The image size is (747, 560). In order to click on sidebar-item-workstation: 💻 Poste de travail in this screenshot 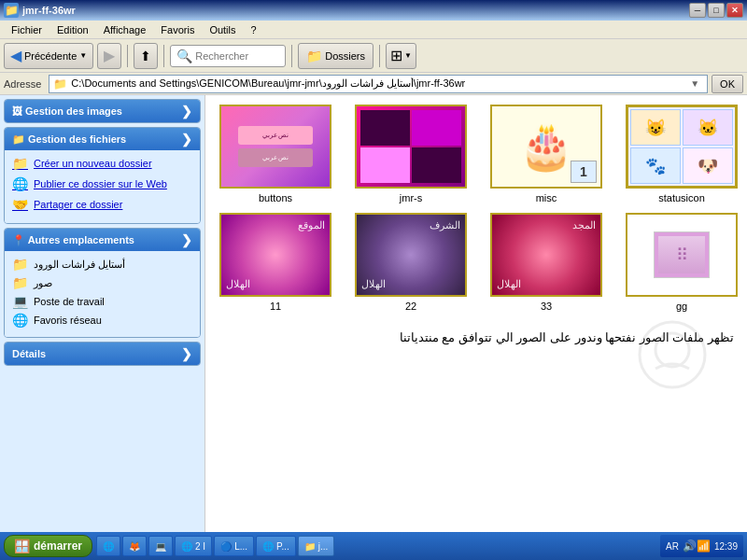, I will do `click(103, 301)`.